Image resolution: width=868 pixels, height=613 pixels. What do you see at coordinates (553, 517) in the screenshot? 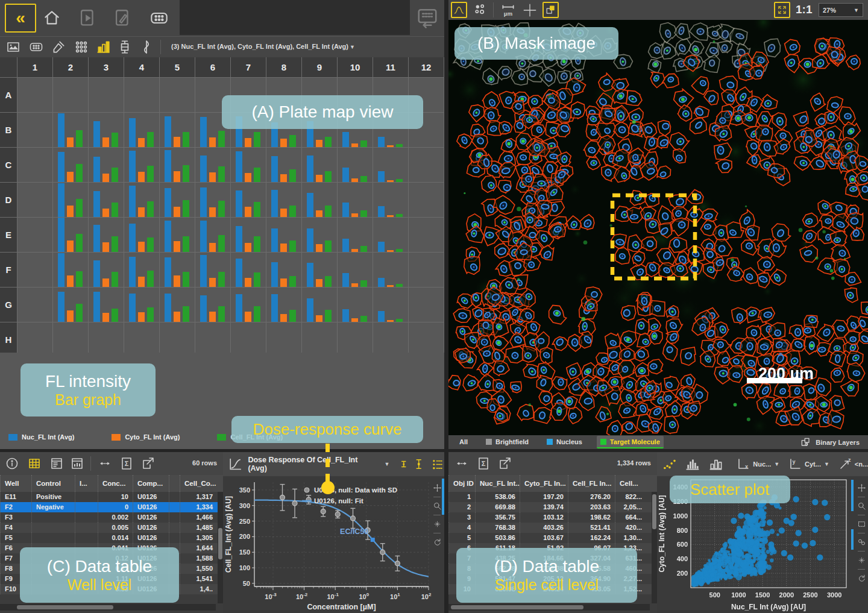
I see `table-row: 3356.75103.12198.62664...` at bounding box center [553, 517].